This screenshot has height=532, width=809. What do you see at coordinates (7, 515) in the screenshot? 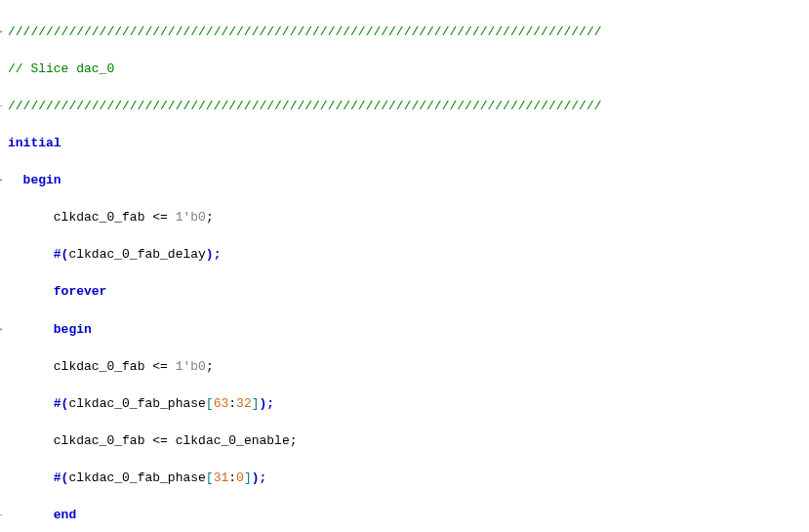
I see `fold-mid-icon: -` at bounding box center [7, 515].